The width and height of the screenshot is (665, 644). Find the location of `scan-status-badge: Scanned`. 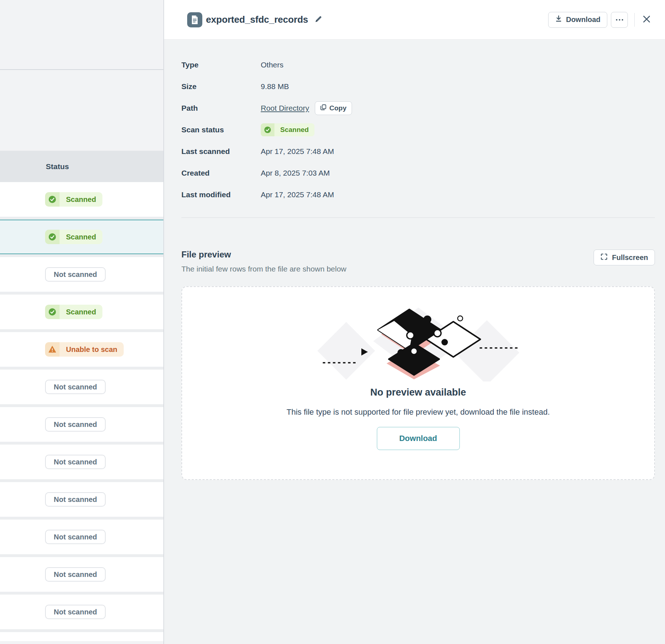

scan-status-badge: Scanned is located at coordinates (288, 130).